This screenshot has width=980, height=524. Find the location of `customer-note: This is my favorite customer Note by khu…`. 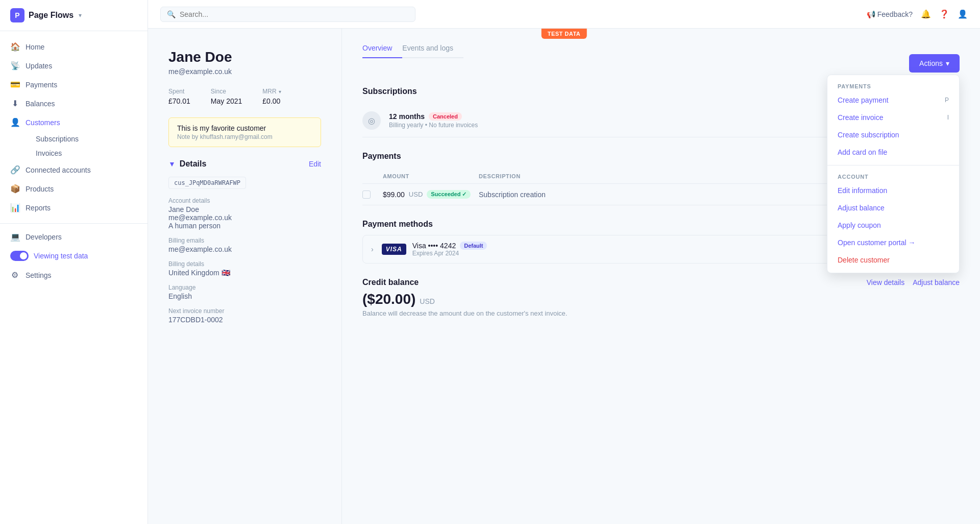

customer-note: This is my favorite customer Note by khu… is located at coordinates (245, 132).